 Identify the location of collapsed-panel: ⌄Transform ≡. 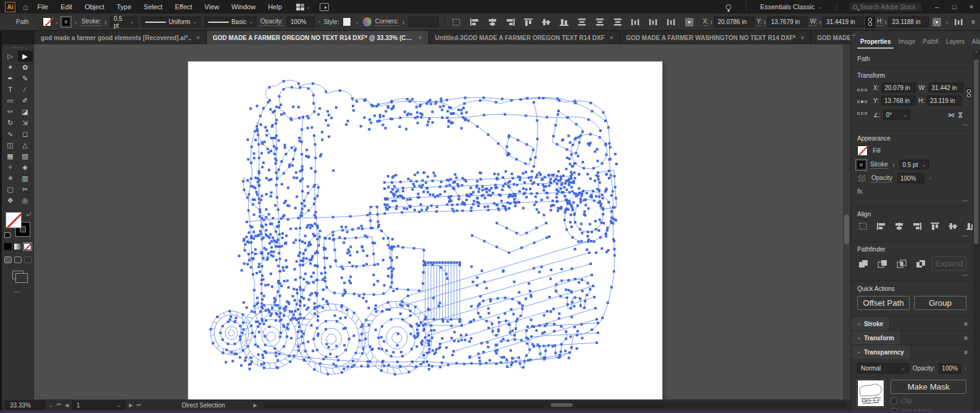
(912, 338).